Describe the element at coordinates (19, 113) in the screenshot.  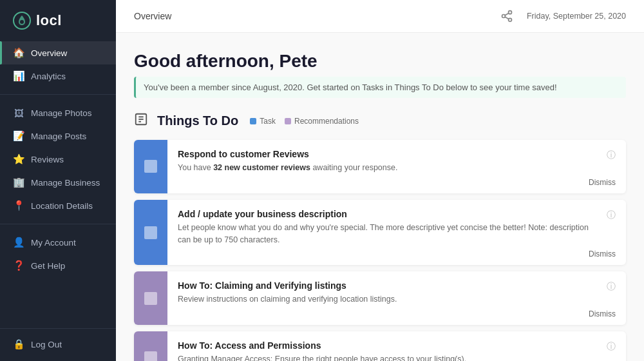
I see `manage-photos-icon: 🖼` at that location.